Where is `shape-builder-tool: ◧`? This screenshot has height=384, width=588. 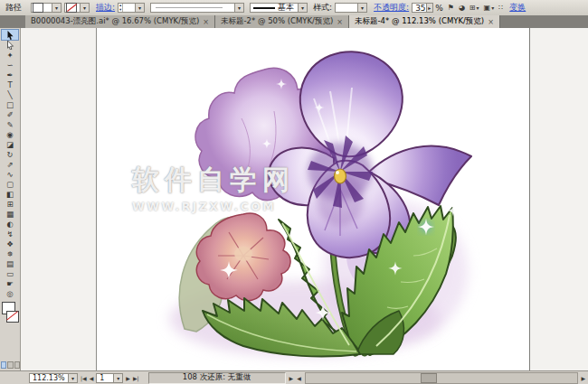 shape-builder-tool: ◧ is located at coordinates (10, 193).